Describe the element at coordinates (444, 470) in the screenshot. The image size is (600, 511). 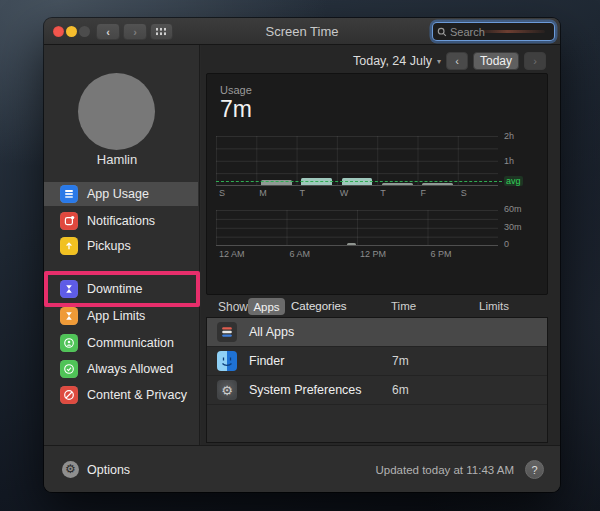
I see `updated-timestamp: Updated today at 11:43 AM` at that location.